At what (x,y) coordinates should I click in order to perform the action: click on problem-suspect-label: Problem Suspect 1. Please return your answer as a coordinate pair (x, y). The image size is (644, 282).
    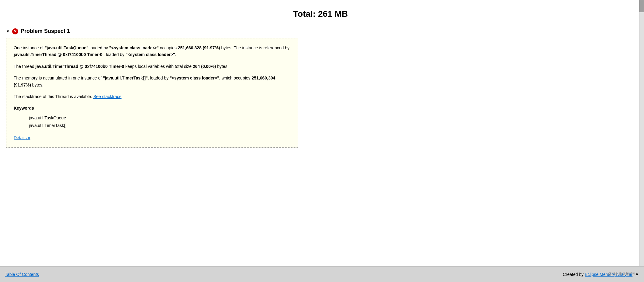
    Looking at the image, I should click on (45, 31).